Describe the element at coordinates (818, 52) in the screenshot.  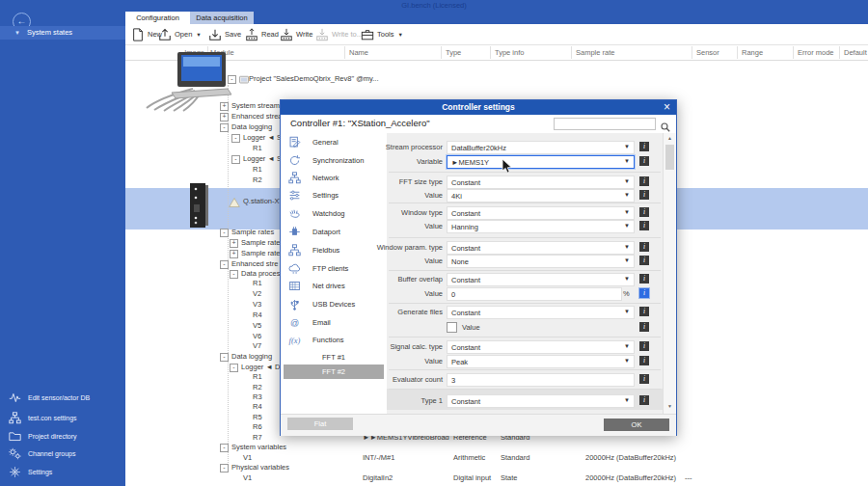
I see `column-header-error-mode: Error mode` at that location.